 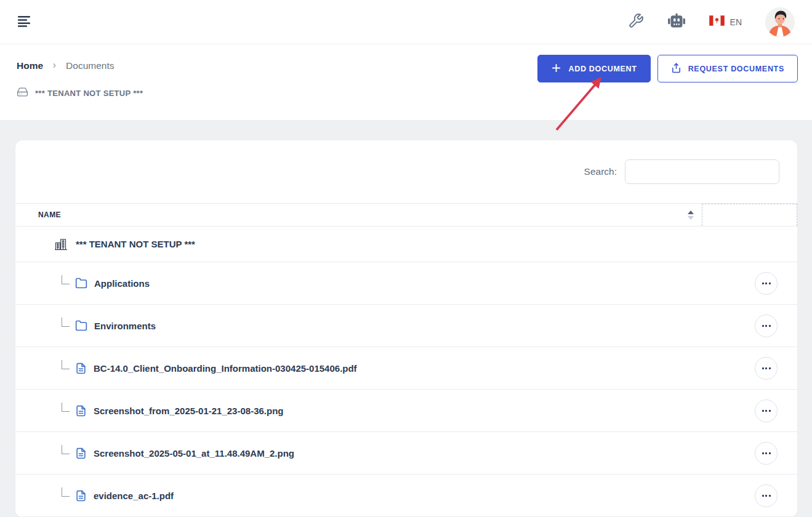 I want to click on upload-icon, so click(x=676, y=69).